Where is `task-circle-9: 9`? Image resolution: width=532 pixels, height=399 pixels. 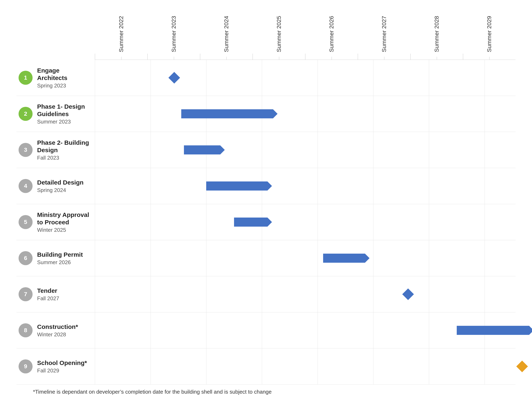
task-circle-9: 9 is located at coordinates (25, 367).